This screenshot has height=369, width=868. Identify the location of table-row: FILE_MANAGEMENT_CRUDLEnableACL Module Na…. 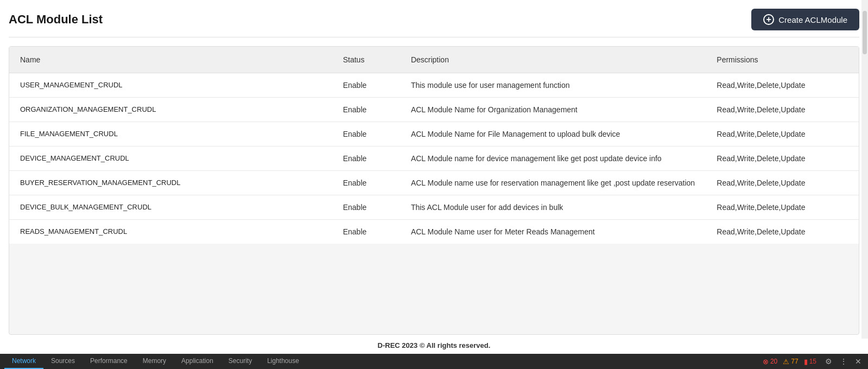
(434, 135).